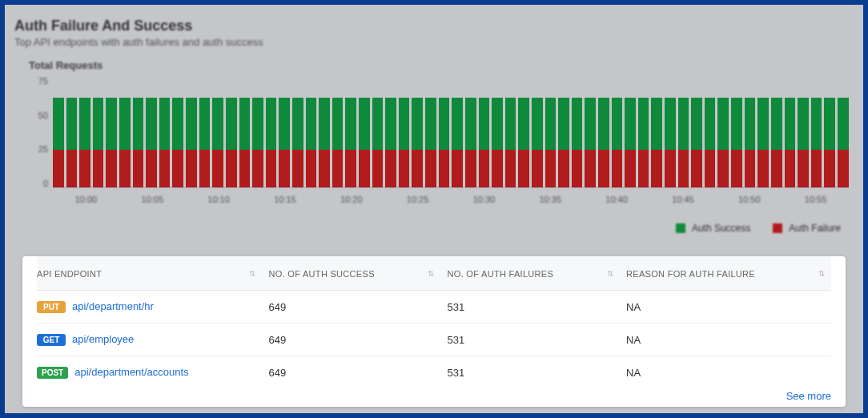 The width and height of the screenshot is (868, 418). Describe the element at coordinates (86, 199) in the screenshot. I see `x-tick: 10:00` at that location.